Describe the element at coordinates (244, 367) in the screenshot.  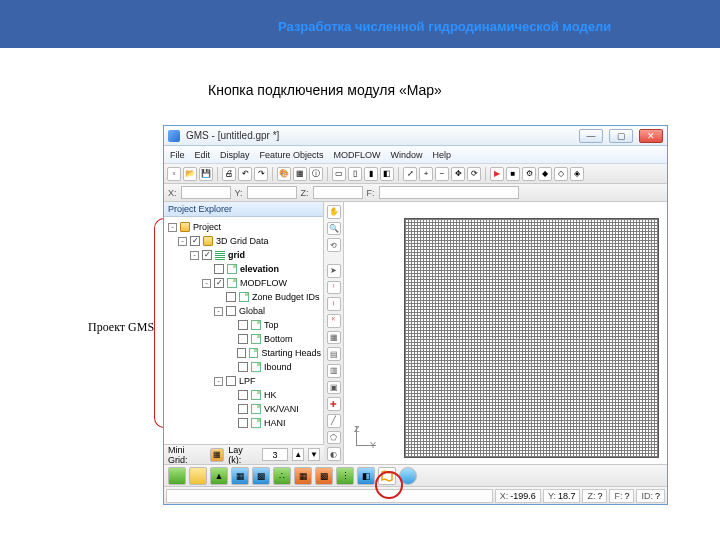
I see `tree-node: Ibound` at that location.